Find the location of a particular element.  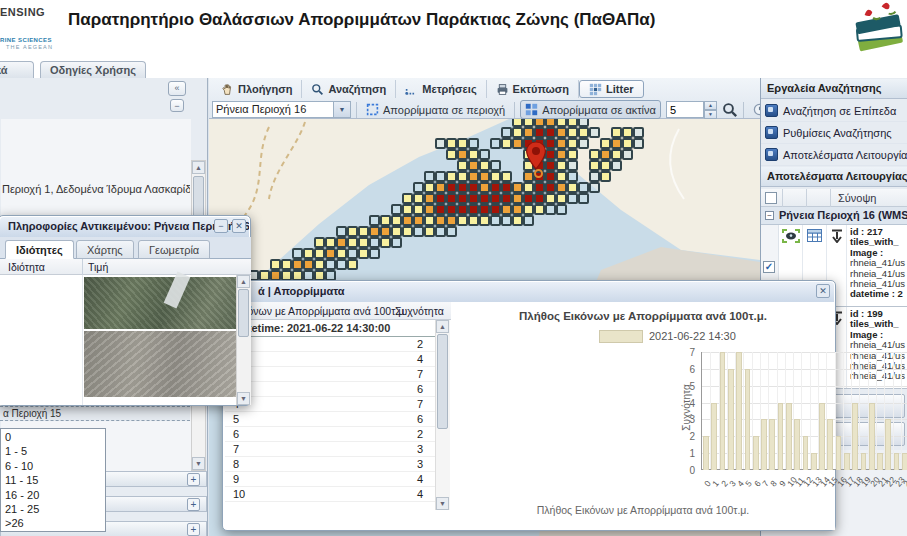

table-row: 62 is located at coordinates (330, 434).